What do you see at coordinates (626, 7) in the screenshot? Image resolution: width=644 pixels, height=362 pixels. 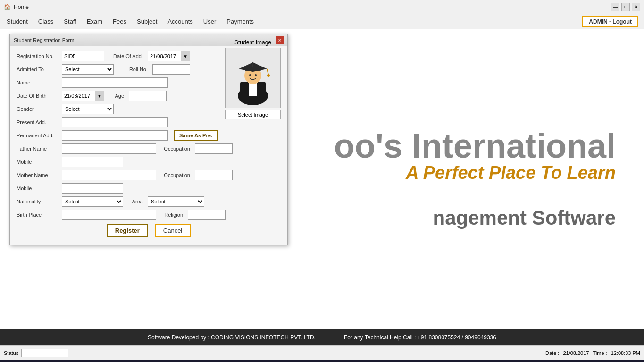 I see `title-bar-controls: — □ ✕` at bounding box center [626, 7].